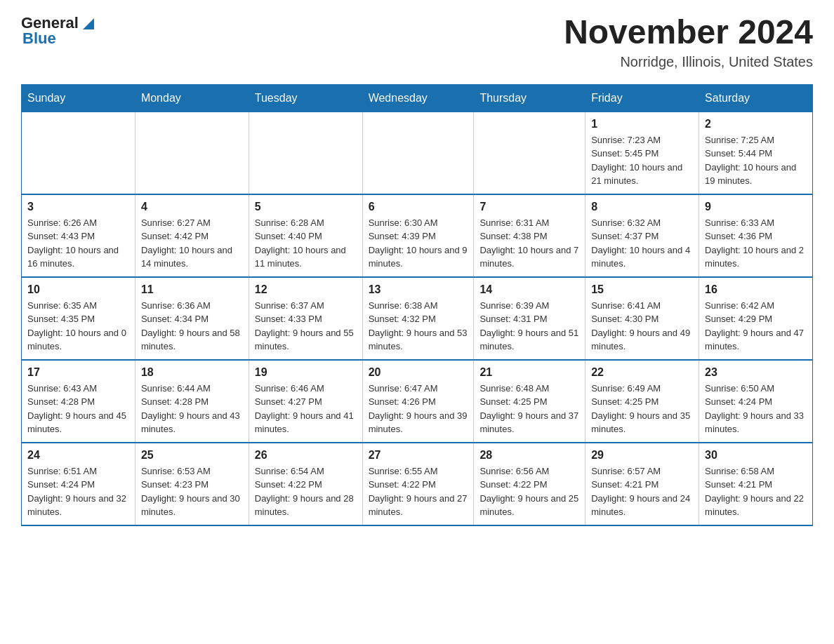 This screenshot has height=644, width=834. I want to click on calendar-cell: 24Sunrise: 6:51 AMSunset: 4:24 PMDayligh…, so click(79, 484).